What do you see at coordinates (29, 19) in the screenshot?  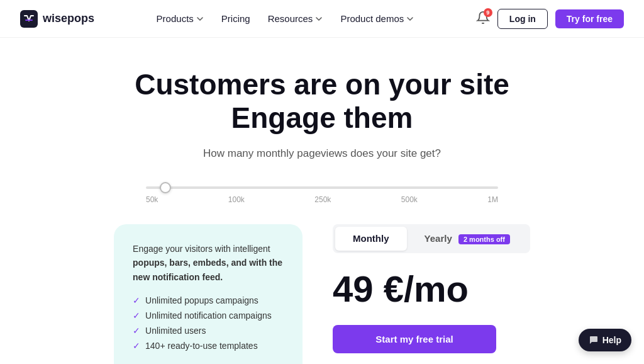 I see `logo-icon` at bounding box center [29, 19].